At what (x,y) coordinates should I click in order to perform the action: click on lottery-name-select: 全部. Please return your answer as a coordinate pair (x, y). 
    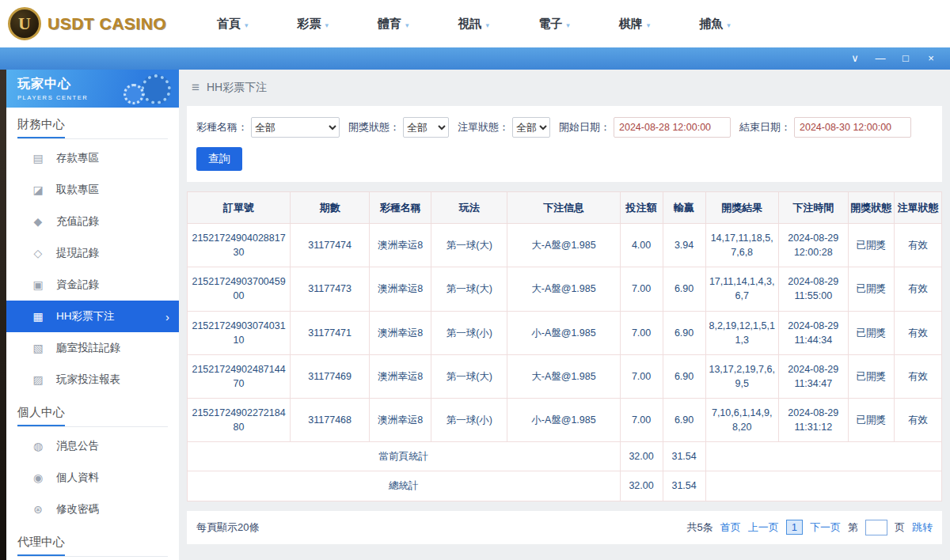
    Looking at the image, I should click on (295, 127).